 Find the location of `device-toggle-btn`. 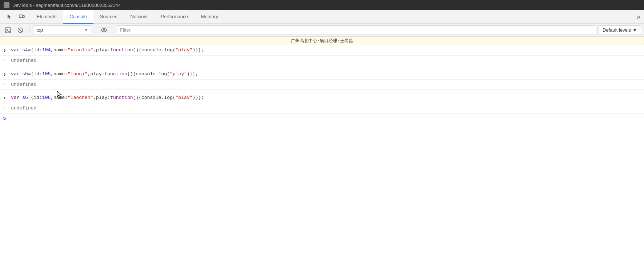

device-toggle-btn is located at coordinates (22, 17).